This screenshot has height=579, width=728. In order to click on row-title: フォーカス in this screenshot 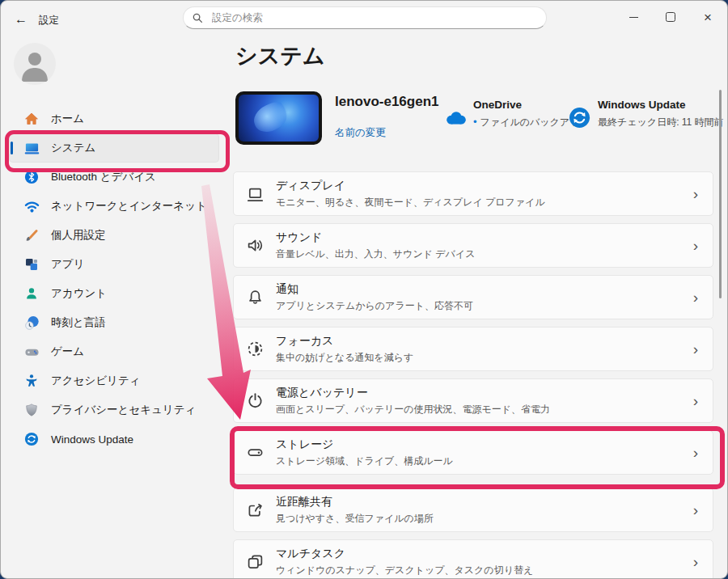, I will do `click(485, 341)`.